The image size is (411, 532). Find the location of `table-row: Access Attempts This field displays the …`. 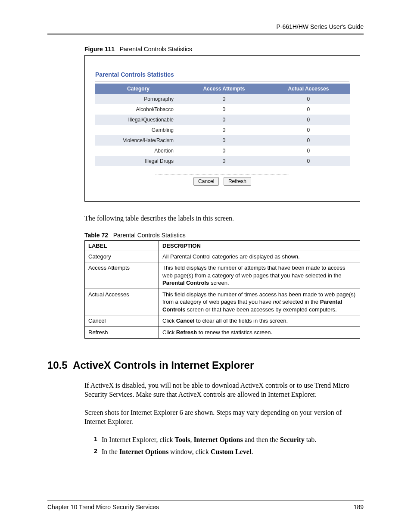

table-row: Access Attempts This field displays the … is located at coordinates (222, 276).